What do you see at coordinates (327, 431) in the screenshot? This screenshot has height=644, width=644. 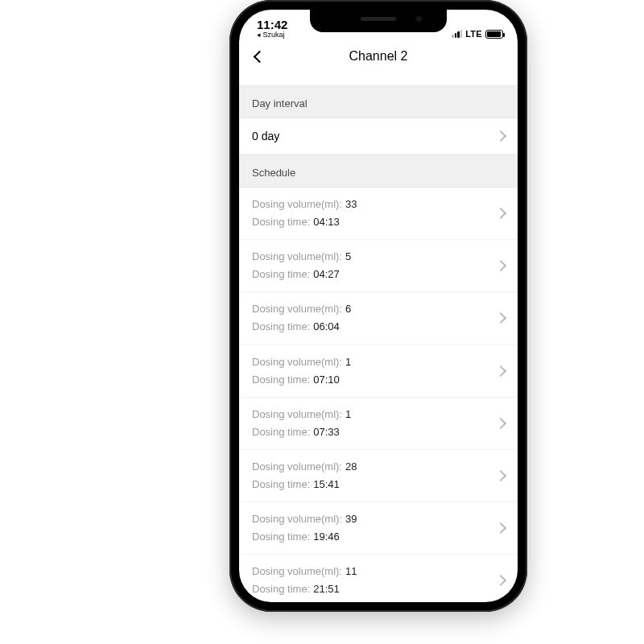 I see `time-value: 07:33` at bounding box center [327, 431].